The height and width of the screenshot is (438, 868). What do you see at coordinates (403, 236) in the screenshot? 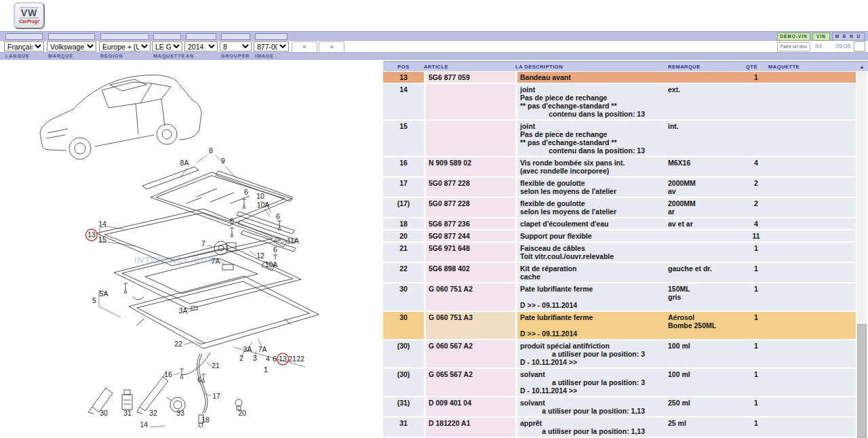
I see `cell-pos: 20` at bounding box center [403, 236].